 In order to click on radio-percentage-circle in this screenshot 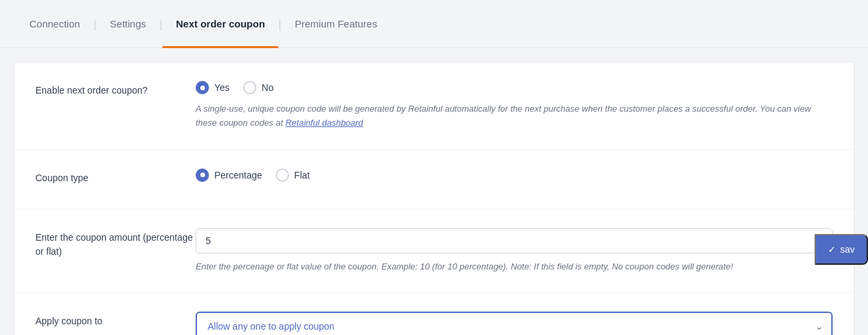, I will do `click(202, 175)`.